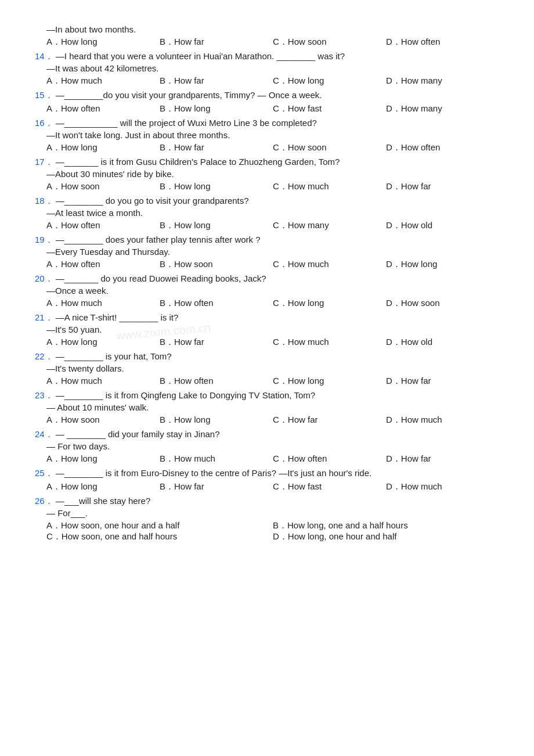  I want to click on option-a: A．How soon, one hour and a half, so click(160, 526).